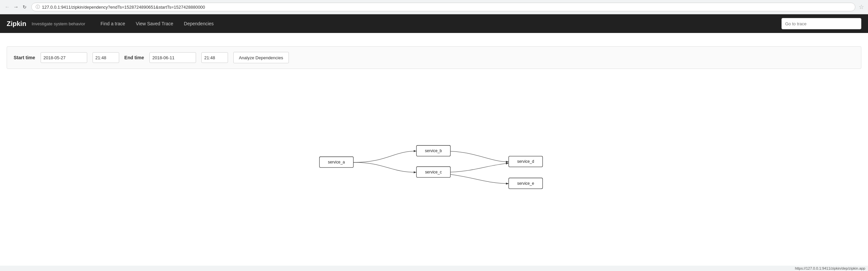 The width and height of the screenshot is (868, 271). What do you see at coordinates (476, 179) in the screenshot?
I see `edge-c-e` at bounding box center [476, 179].